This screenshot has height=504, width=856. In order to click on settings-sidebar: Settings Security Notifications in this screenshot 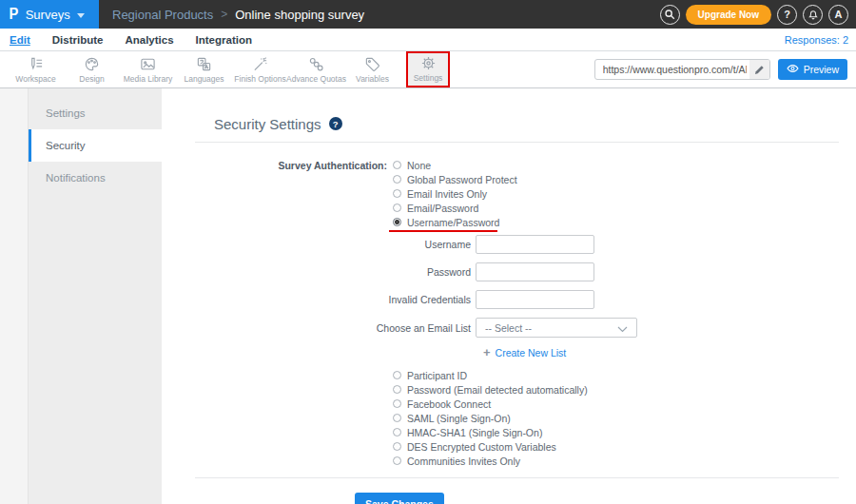, I will do `click(95, 297)`.